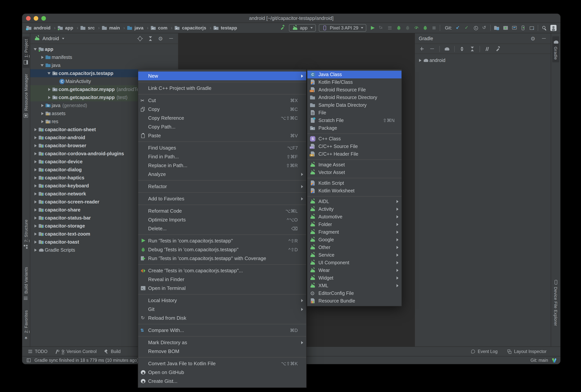 This screenshot has width=581, height=392. I want to click on sdk-manager-icon, so click(532, 28).